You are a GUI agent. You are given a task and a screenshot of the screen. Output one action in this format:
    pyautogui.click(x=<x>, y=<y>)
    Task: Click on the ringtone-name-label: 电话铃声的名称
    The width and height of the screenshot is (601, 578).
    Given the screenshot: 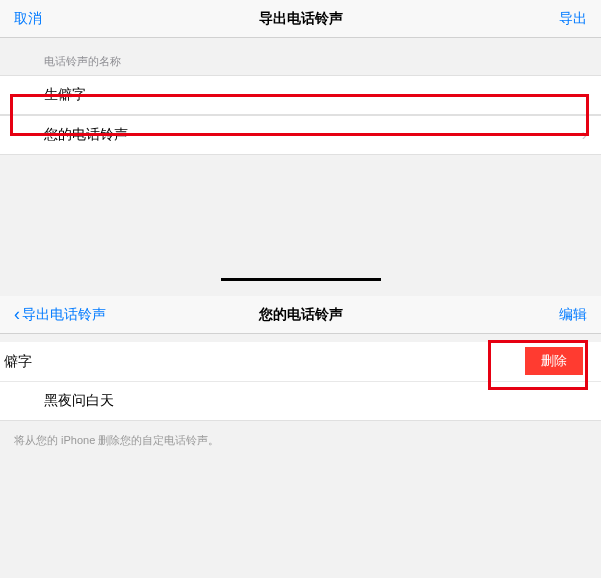 What is the action you would take?
    pyautogui.click(x=300, y=56)
    